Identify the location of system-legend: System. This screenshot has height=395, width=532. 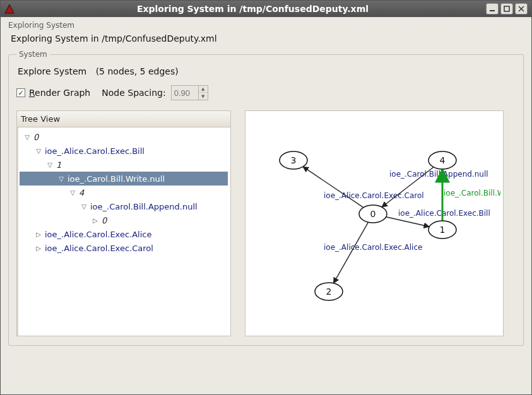
(33, 54).